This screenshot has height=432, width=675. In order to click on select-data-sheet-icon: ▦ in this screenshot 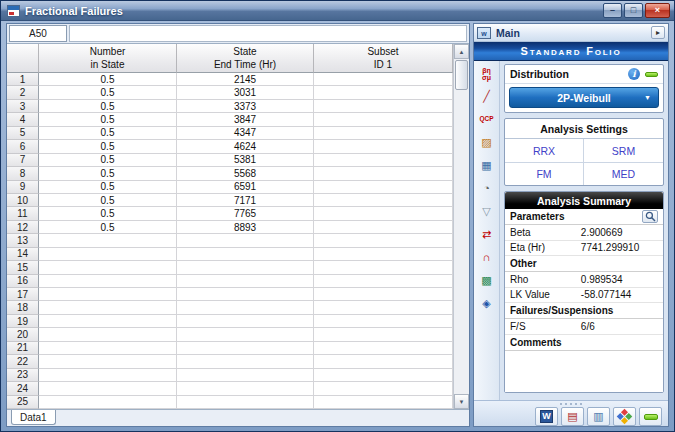, I will do `click(487, 166)`.